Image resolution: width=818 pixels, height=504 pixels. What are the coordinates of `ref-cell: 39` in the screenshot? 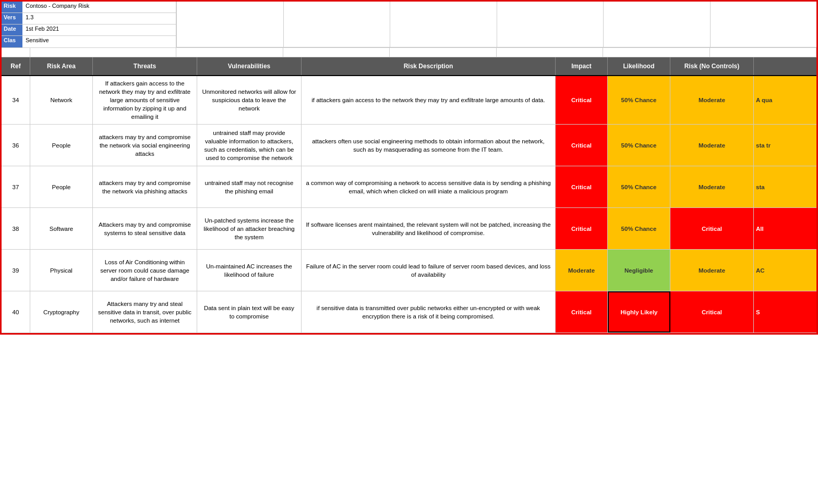 It's located at (16, 270).